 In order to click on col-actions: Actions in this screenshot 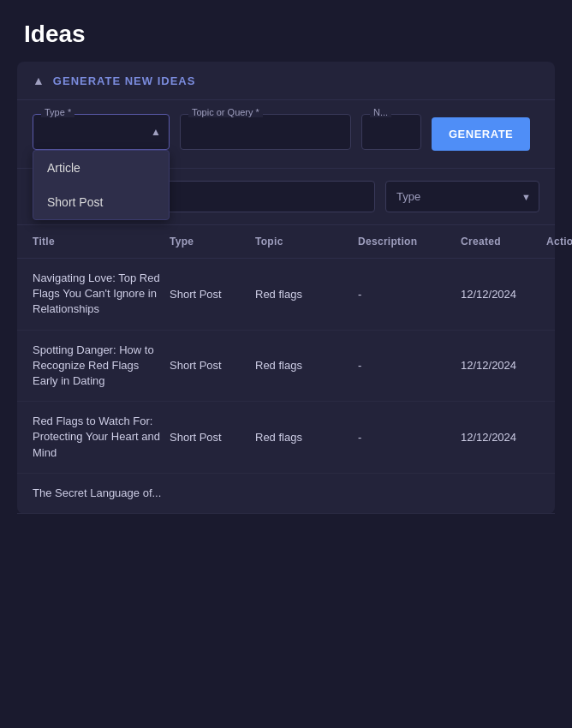, I will do `click(559, 242)`.